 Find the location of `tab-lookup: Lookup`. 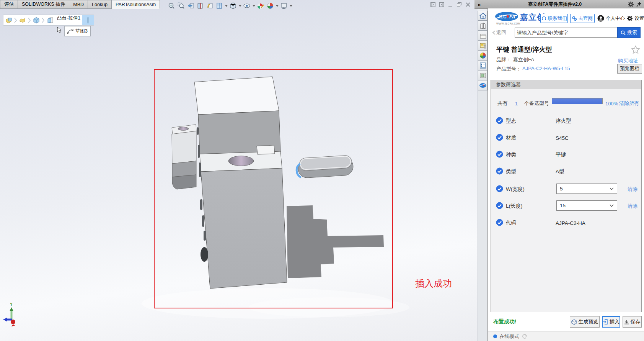

tab-lookup: Lookup is located at coordinates (100, 5).